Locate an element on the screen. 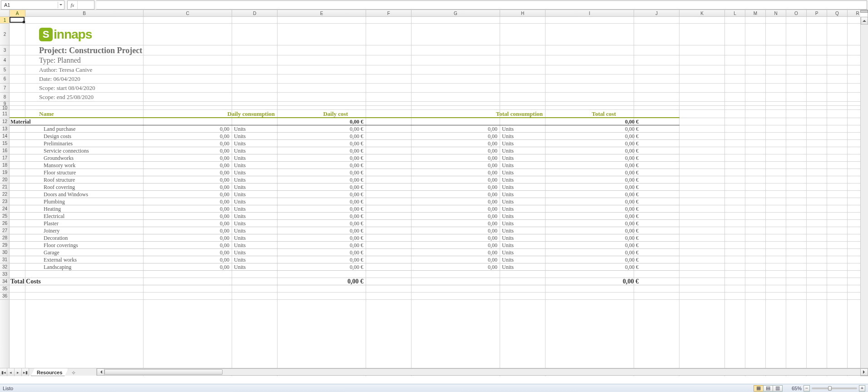 Image resolution: width=868 pixels, height=392 pixels. formula-bar: A1 fx is located at coordinates (434, 5).